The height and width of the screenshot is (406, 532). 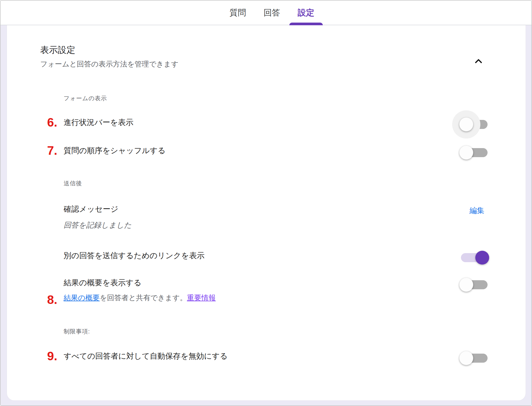 What do you see at coordinates (479, 62) in the screenshot?
I see `chevron-up-icon` at bounding box center [479, 62].